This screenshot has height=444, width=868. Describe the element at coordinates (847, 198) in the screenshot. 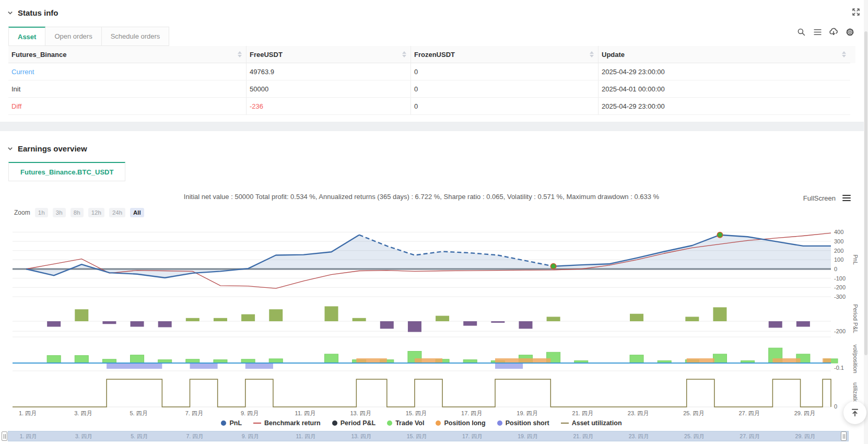

I see `hamburger-menu-icon` at that location.